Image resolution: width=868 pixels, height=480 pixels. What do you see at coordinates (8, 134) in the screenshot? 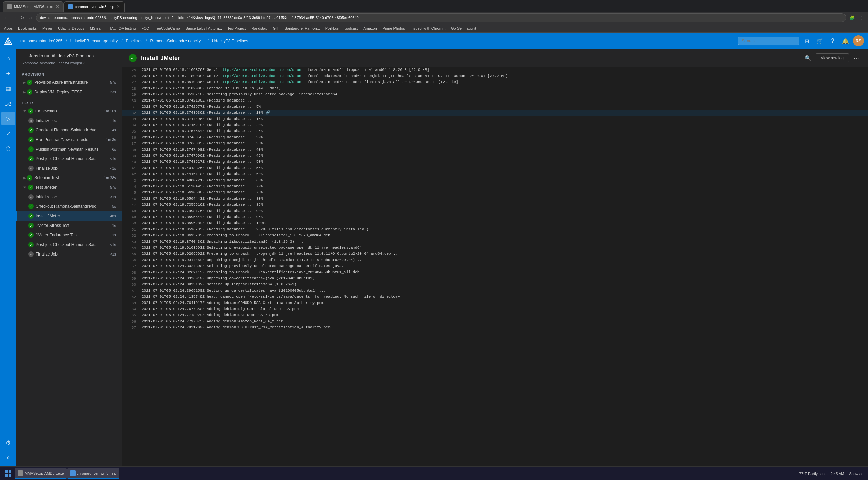
I see `nav-icon-testplans: ✓` at bounding box center [8, 134].